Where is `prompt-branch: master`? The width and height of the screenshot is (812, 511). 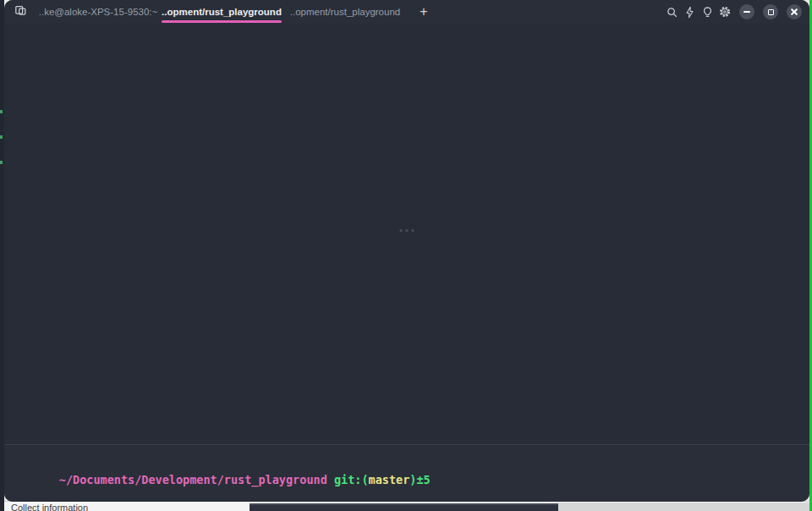 prompt-branch: master is located at coordinates (389, 480).